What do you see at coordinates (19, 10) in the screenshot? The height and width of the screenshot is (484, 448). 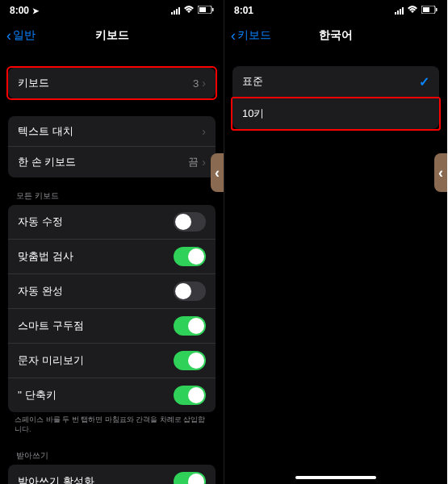 I see `status-time: 8:00` at bounding box center [19, 10].